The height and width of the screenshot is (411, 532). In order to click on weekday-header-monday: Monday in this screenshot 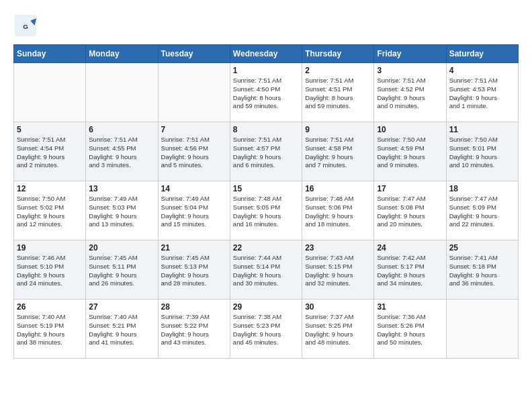, I will do `click(122, 54)`.